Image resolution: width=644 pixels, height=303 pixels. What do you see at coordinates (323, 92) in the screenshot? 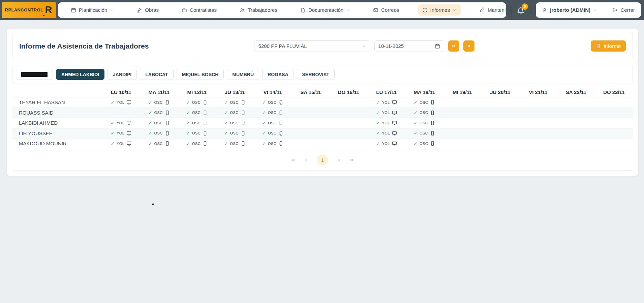
I see `table-header-row: LU 10/11MA 11/11MI 12/11JU 13/11VI 14/11…` at bounding box center [323, 92].